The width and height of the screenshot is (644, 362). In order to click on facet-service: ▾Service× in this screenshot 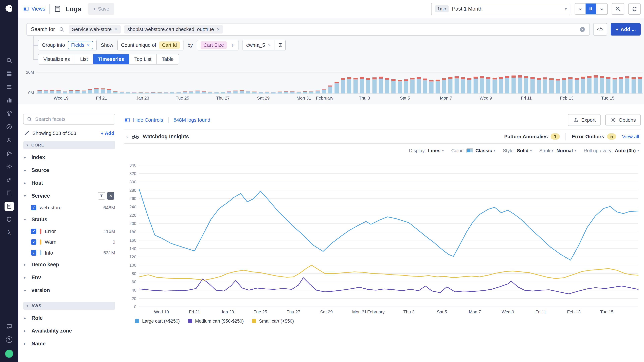, I will do `click(69, 196)`.